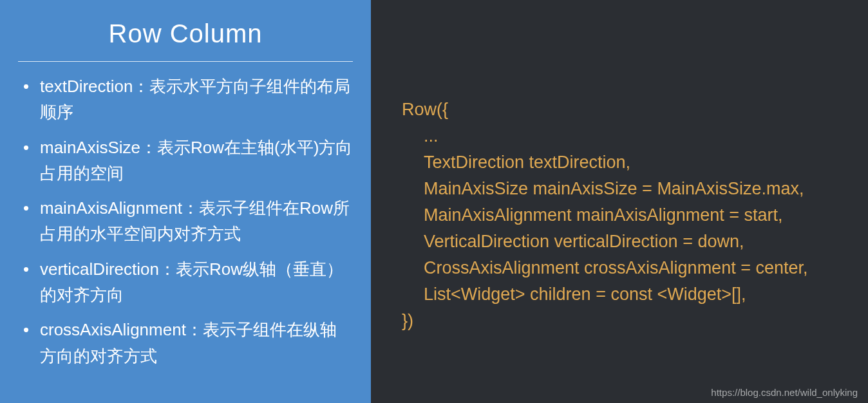 The image size is (868, 403). Describe the element at coordinates (784, 393) in the screenshot. I see `watermark-text: https://blog.csdn.net/wild_onlyking` at that location.